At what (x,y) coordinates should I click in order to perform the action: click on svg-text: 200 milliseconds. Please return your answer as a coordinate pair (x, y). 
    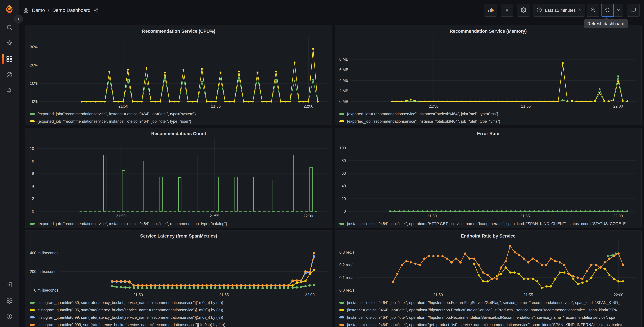
    Looking at the image, I should click on (44, 272).